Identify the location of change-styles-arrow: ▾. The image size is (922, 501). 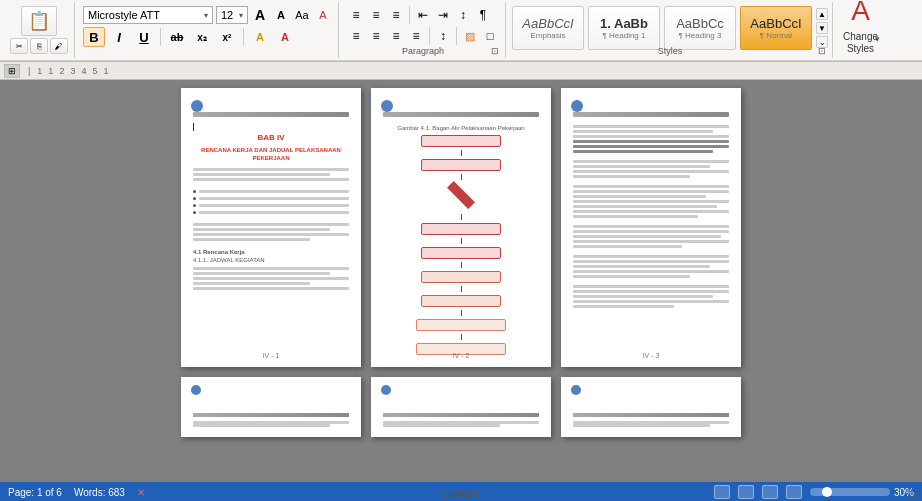
(878, 39).